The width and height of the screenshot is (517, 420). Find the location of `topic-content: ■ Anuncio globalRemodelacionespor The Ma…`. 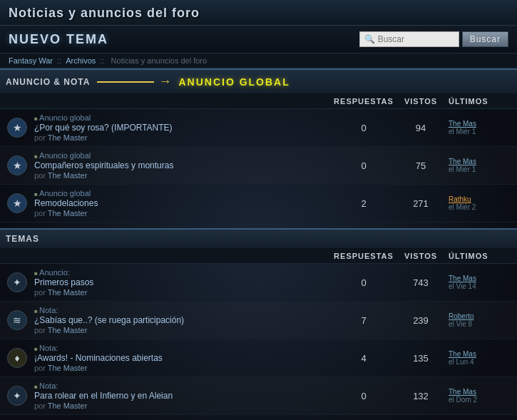

topic-content: ■ Anuncio globalRemodelacionespor The Ma… is located at coordinates (183, 203).